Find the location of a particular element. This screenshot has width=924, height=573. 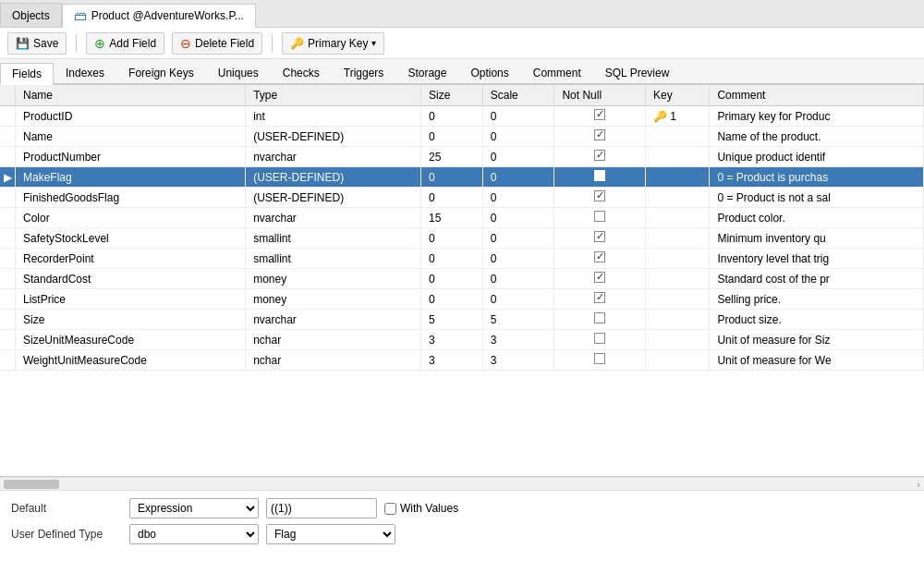

save-button: 💾 Save is located at coordinates (37, 43).